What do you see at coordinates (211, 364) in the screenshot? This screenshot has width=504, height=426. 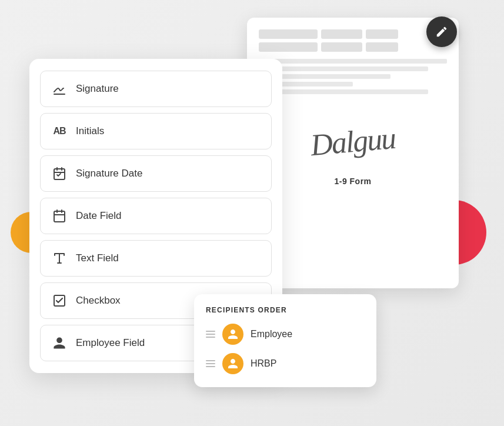 I see `drag-handle-hrbp` at bounding box center [211, 364].